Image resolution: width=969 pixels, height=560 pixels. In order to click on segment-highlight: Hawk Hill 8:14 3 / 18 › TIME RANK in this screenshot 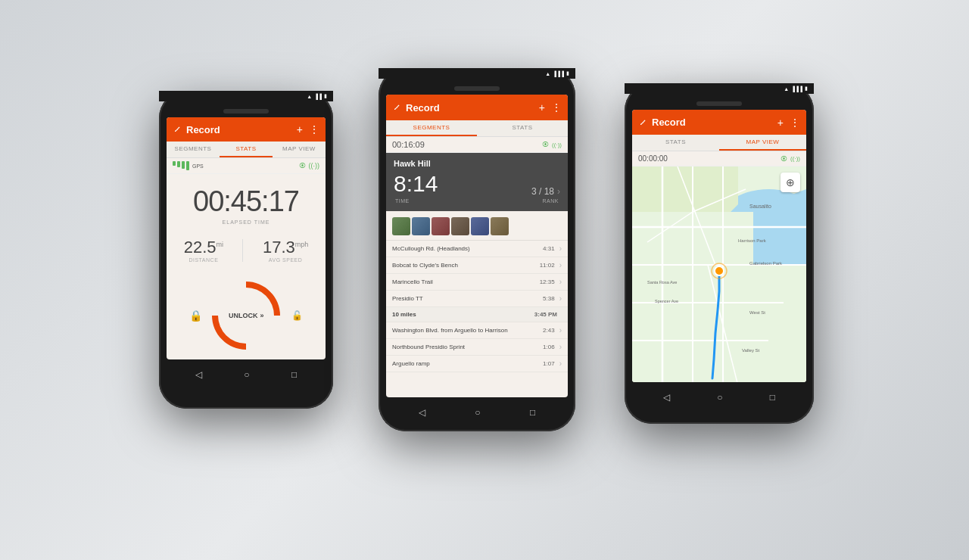, I will do `click(477, 182)`.